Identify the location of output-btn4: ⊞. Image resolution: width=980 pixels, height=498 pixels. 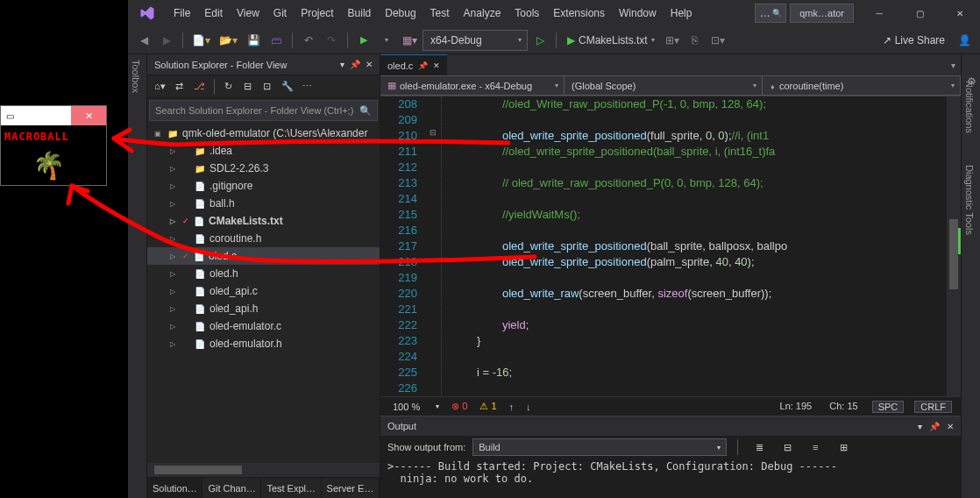
(843, 447).